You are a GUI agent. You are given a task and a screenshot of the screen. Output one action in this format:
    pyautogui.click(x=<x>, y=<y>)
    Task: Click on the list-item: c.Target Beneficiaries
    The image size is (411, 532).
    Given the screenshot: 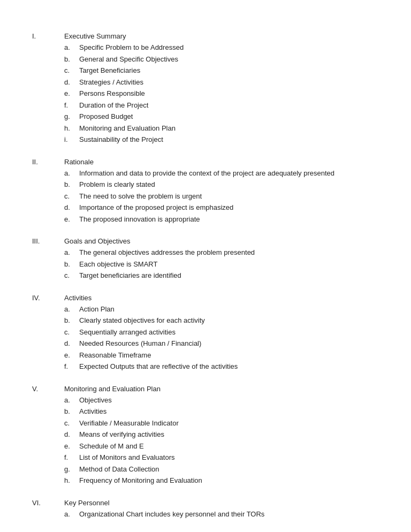 What is the action you would take?
    pyautogui.click(x=219, y=71)
    